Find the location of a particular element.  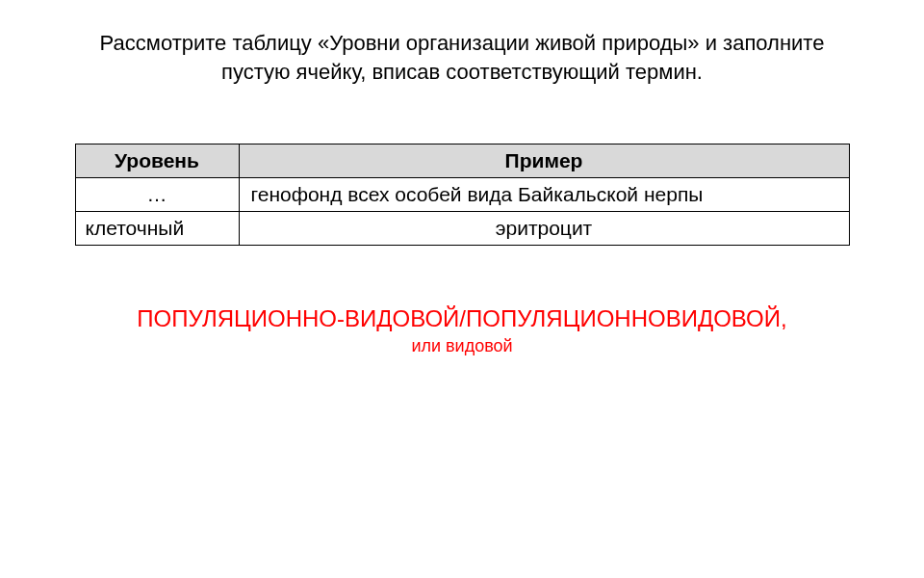

instruction-text: Рассмотрите таблицу «Уровни организации … is located at coordinates (462, 58).